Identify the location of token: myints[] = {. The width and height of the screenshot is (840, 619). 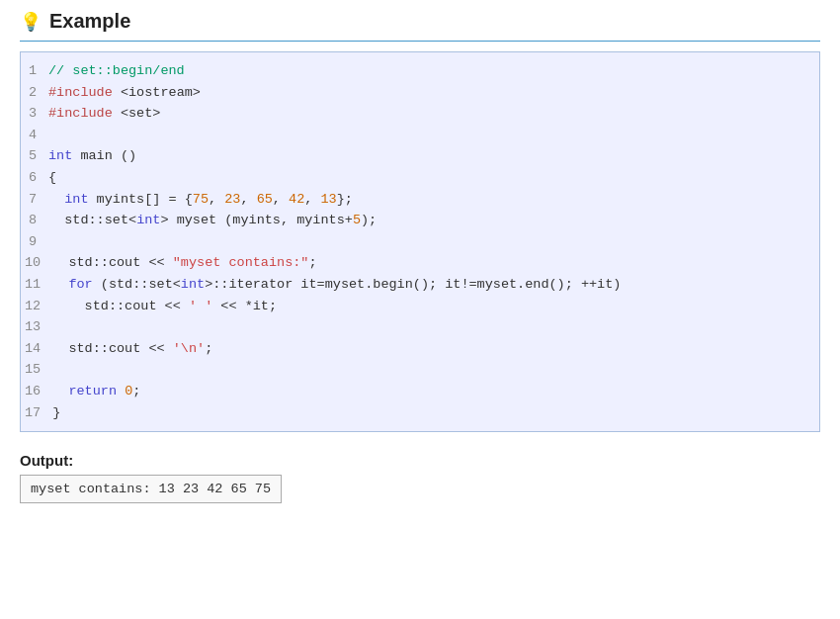
(140, 200).